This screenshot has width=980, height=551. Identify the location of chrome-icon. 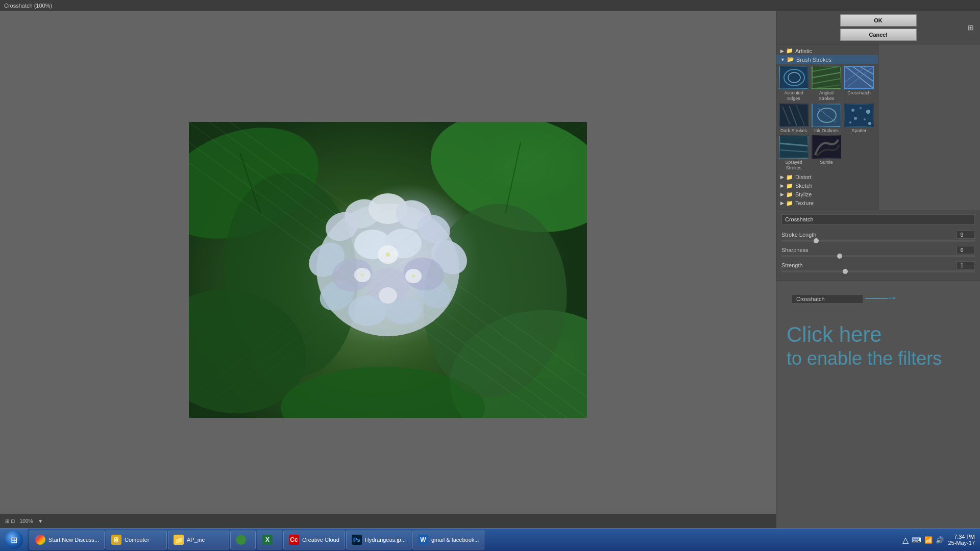
(40, 540).